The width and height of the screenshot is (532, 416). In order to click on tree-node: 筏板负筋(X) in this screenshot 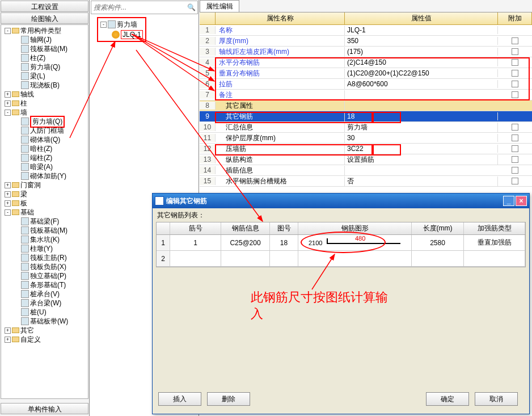, I will do `click(44, 267)`.